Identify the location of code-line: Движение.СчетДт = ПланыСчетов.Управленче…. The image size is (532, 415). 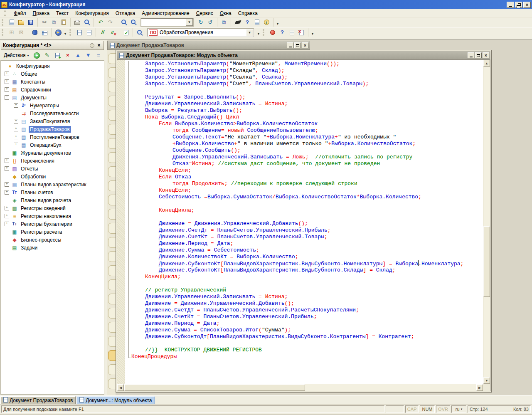
(304, 230).